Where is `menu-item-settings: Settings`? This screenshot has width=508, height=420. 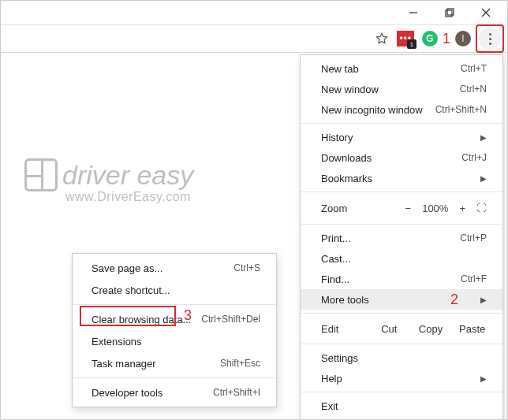 menu-item-settings: Settings is located at coordinates (402, 358).